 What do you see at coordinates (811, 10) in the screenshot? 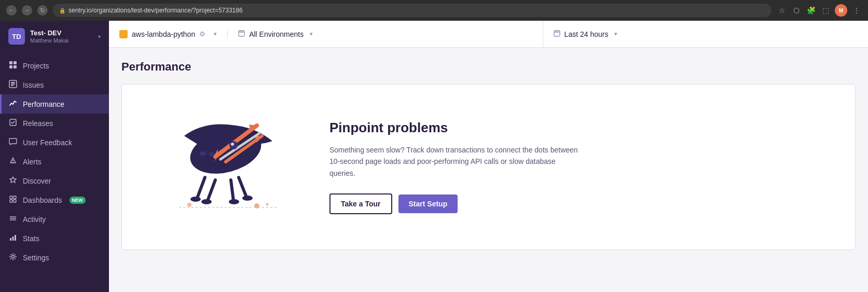
I see `puzzle-button: 🧩` at bounding box center [811, 10].